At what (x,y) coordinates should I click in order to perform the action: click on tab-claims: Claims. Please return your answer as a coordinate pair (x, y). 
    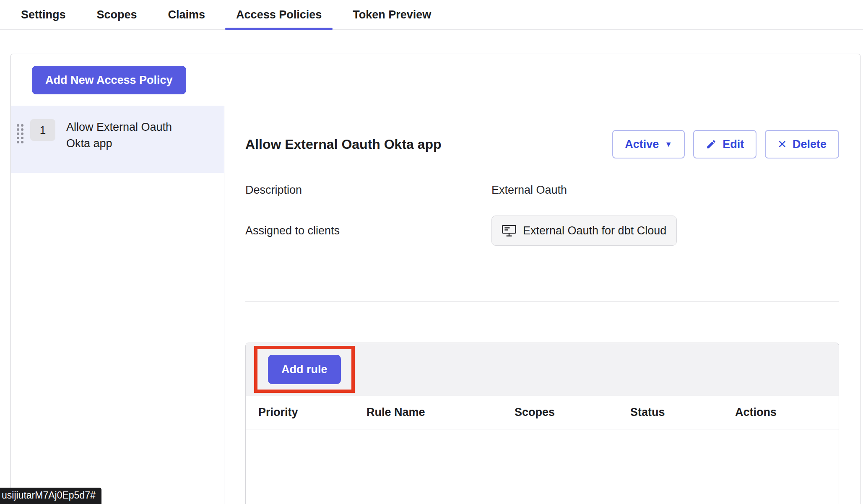
    Looking at the image, I should click on (187, 15).